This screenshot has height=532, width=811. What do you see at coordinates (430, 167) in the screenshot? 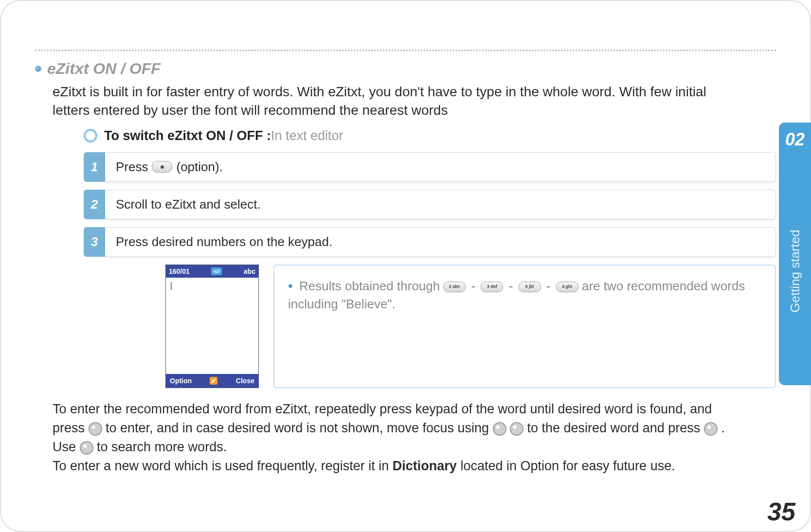
I see `step-1: 1 Press (option).` at bounding box center [430, 167].